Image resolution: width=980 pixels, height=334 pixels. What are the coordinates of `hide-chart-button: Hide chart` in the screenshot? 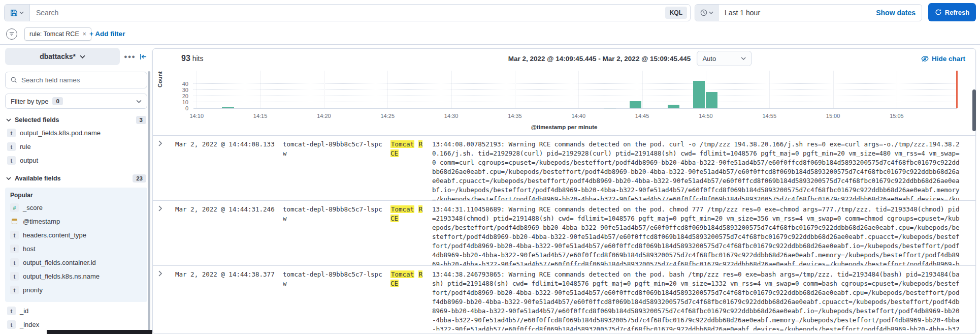 It's located at (943, 59).